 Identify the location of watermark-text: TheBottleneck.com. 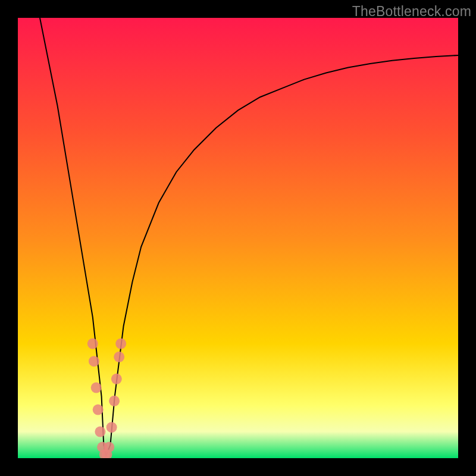
(412, 12).